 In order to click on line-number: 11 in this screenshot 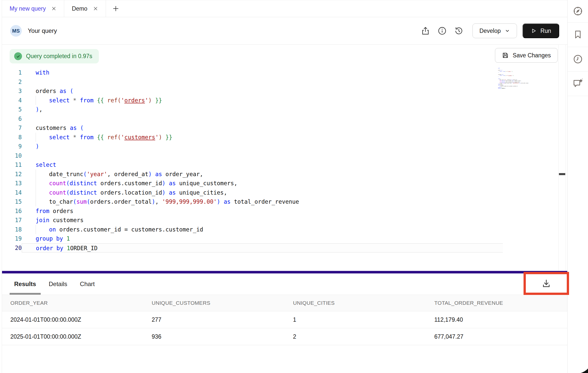, I will do `click(12, 165)`.